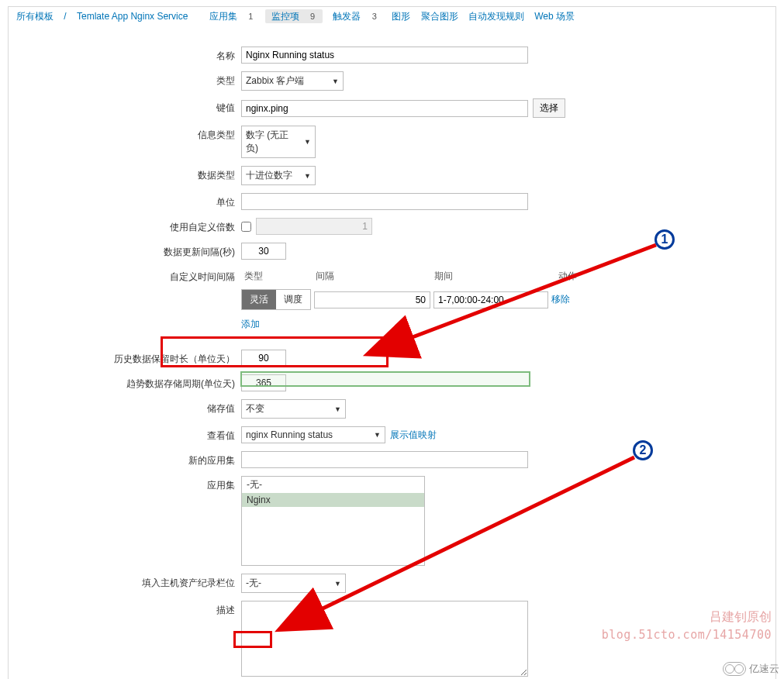 The height and width of the screenshot is (679, 784). Describe the element at coordinates (440, 16) in the screenshot. I see `tab-screens: 聚合图形` at that location.